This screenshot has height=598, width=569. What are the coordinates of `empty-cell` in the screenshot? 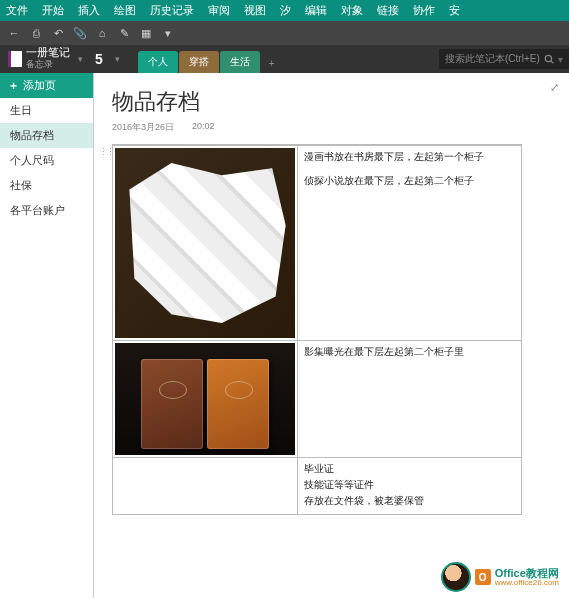 It's located at (206, 486).